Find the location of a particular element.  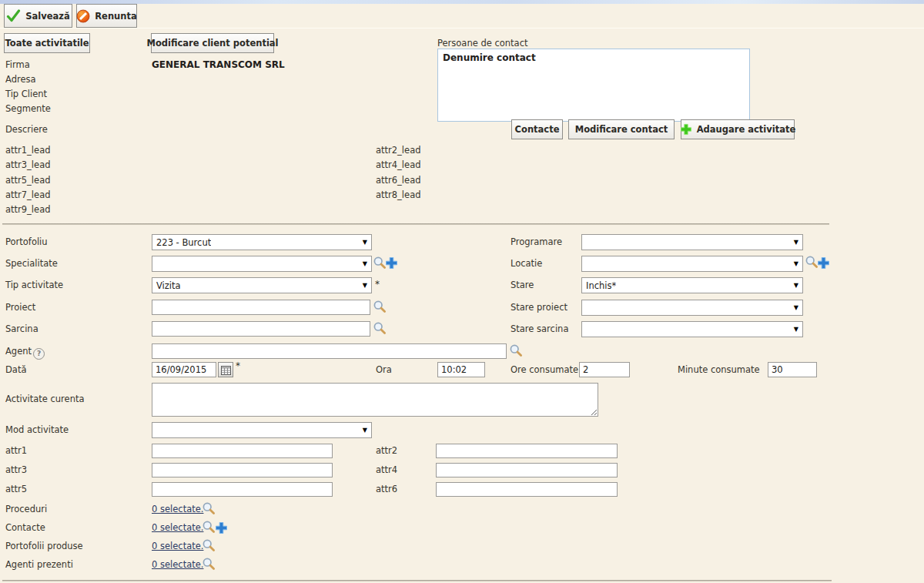

mod-activitate-select: ▼ is located at coordinates (262, 430).